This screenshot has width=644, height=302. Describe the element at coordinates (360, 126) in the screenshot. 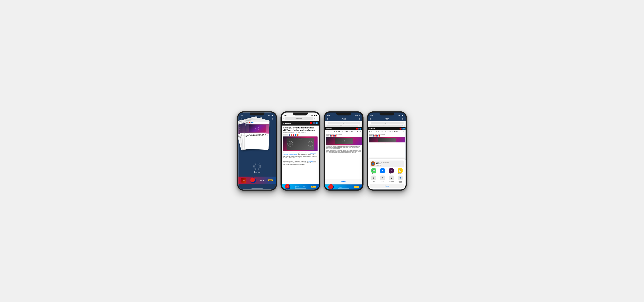

I see `inner-nav-fwd: GO` at that location.